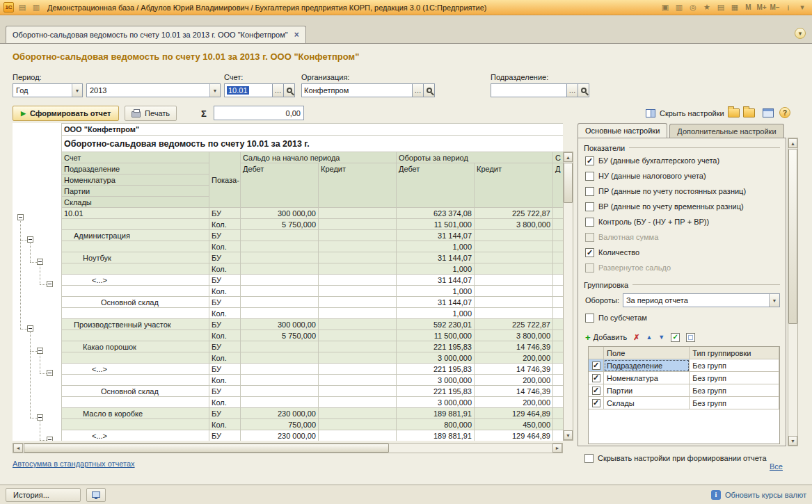 The image size is (812, 504). I want to click on memory-mminus-button: M−, so click(775, 8).